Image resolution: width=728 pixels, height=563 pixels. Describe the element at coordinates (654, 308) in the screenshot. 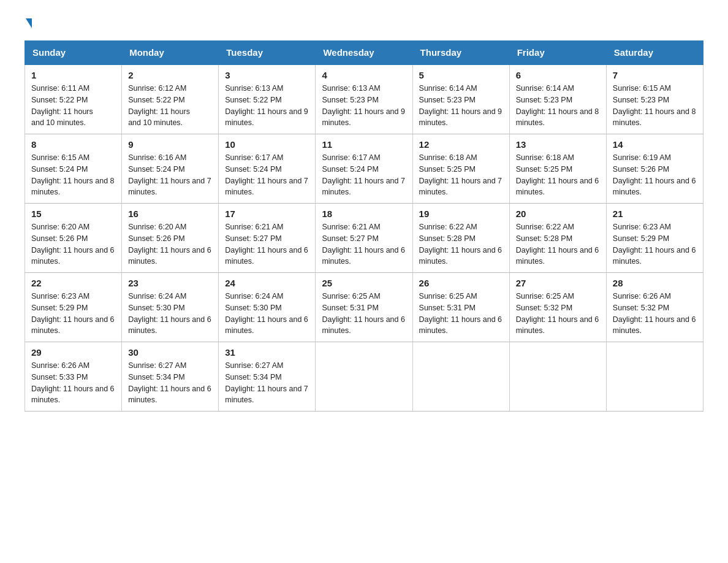

I see `calendar-cell: 28 Sunrise: 6:26 AMSunset: 5:32 PMDaylig…` at that location.